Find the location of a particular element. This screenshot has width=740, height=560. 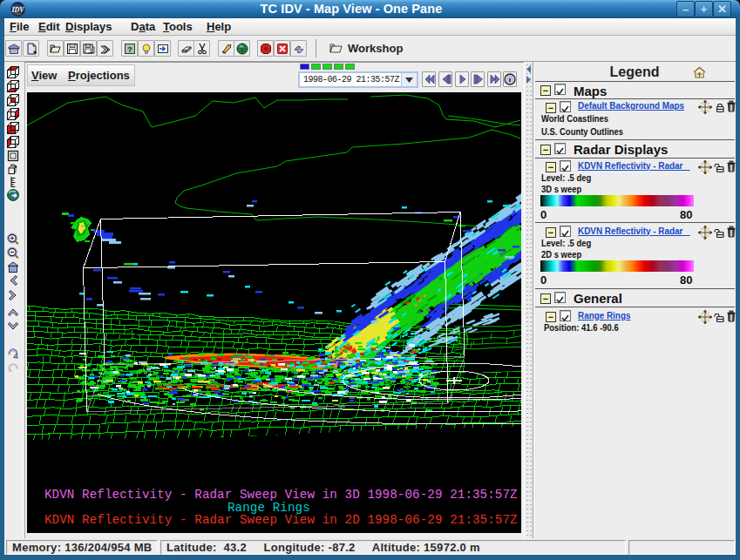

svg-text: IDV is located at coordinates (17, 10).